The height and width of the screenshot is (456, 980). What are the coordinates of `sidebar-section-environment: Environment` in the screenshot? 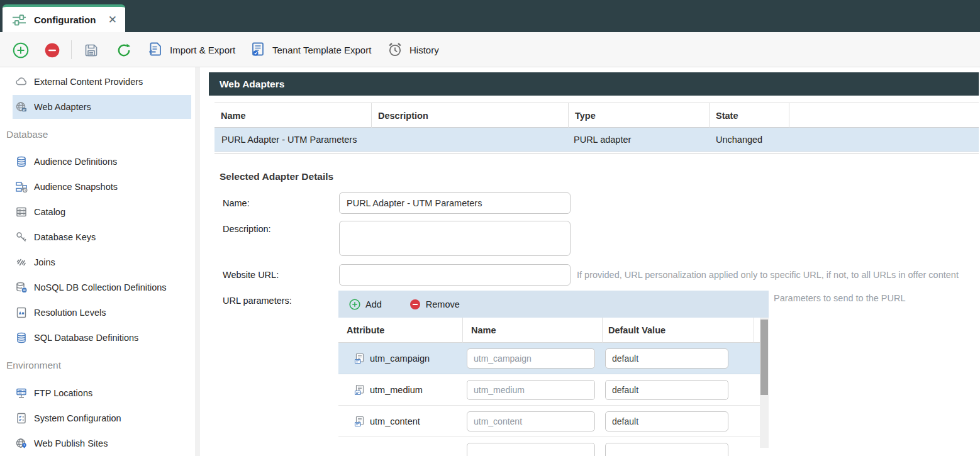 It's located at (97, 365).